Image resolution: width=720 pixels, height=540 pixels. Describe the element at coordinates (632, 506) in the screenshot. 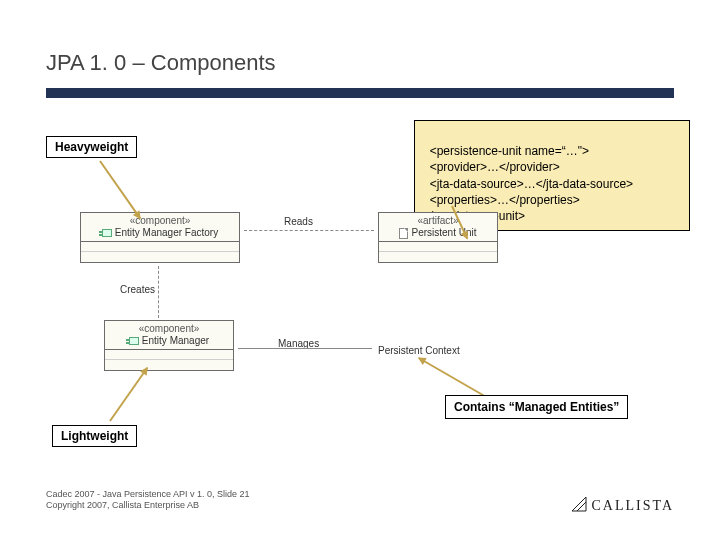

I see `logo-text: CALLISTA` at that location.